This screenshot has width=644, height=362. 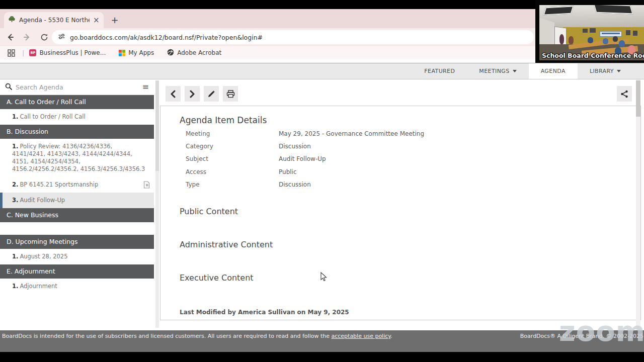 I want to click on tune-icon, so click(x=61, y=37).